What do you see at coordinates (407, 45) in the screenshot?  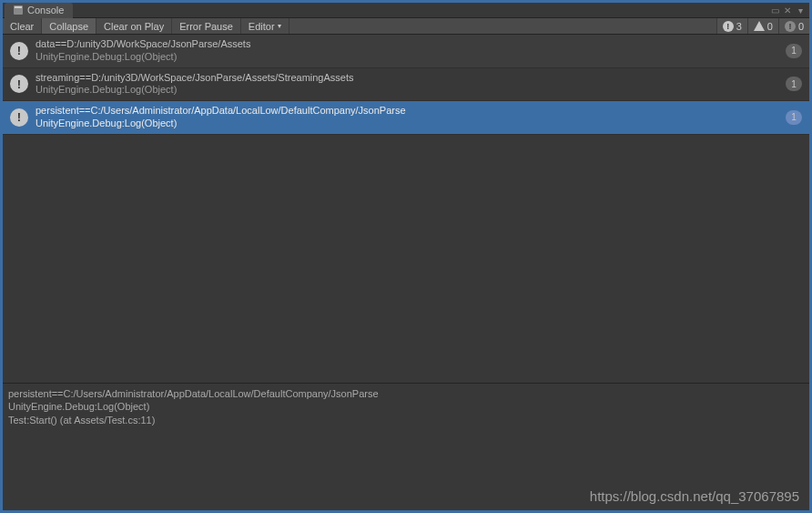 I see `log-message: data==D:/unity3D/WorkSpace/JsonParse/Ass…` at bounding box center [407, 45].